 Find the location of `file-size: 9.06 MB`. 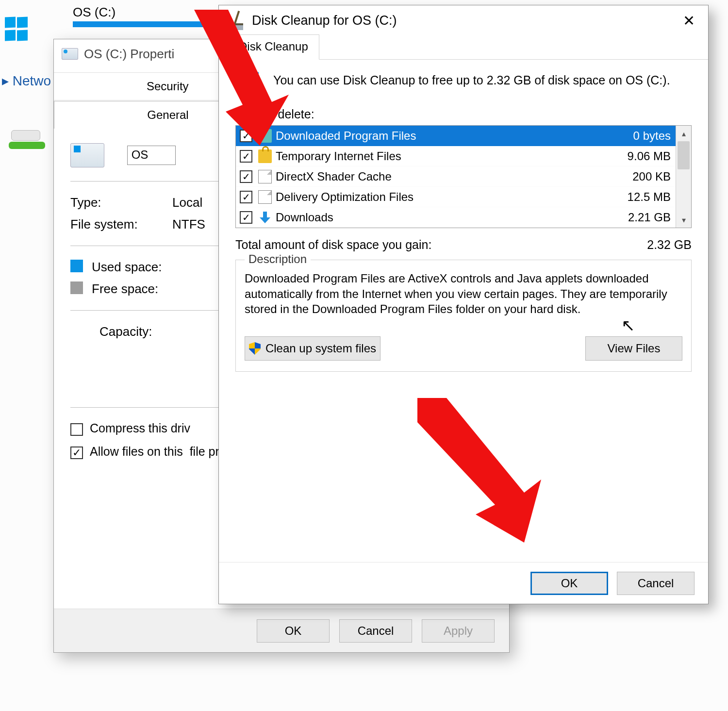

file-size: 9.06 MB is located at coordinates (649, 156).